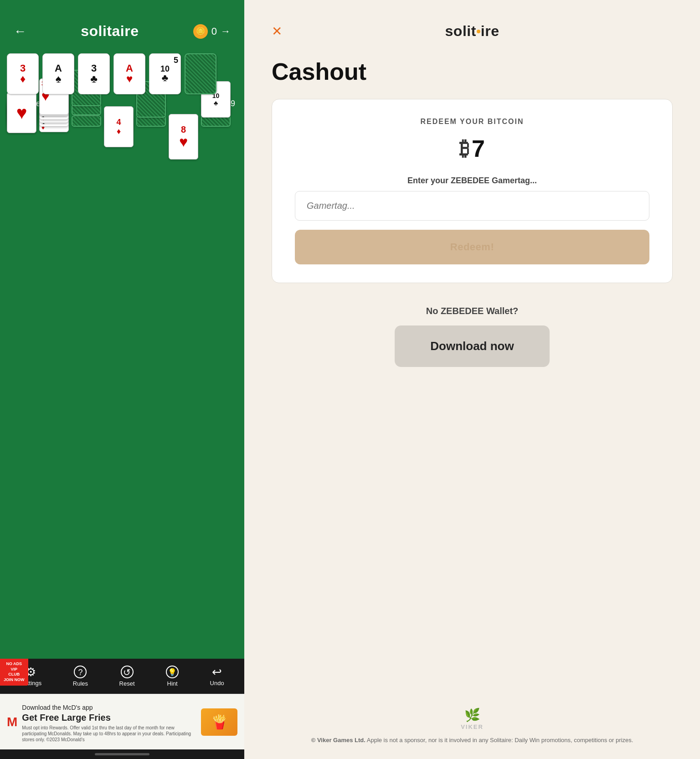  I want to click on viker-footer: 🌿 VIKER © Viker Games Ltd. Apple is not …, so click(472, 728).